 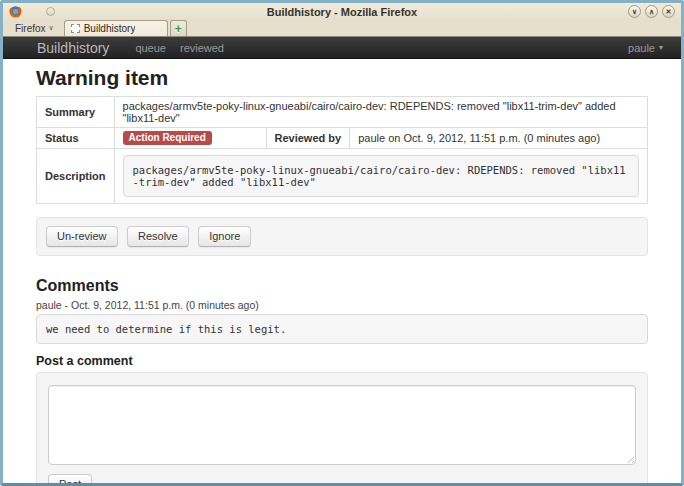 I want to click on status-cell: Action Required, so click(x=190, y=138).